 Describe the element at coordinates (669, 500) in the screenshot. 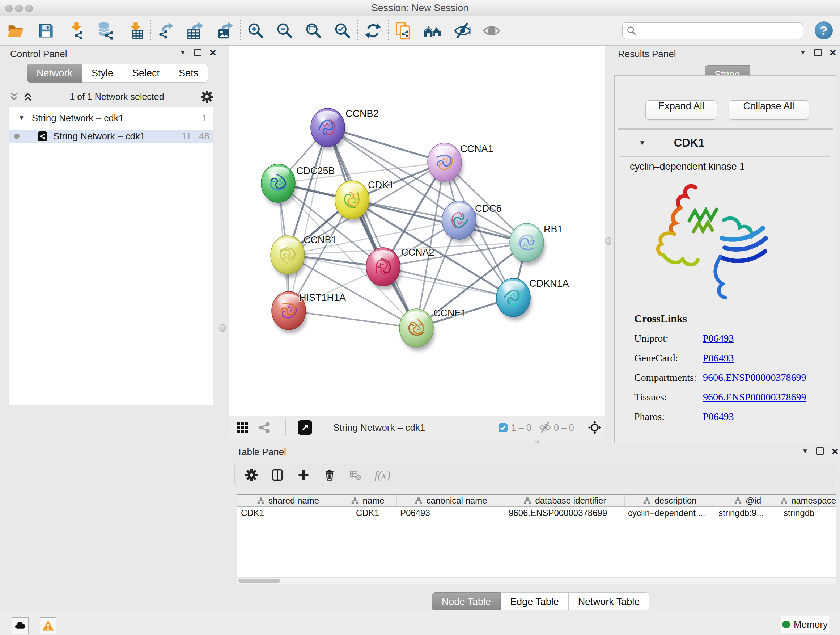

I see `column-header-description: description` at that location.